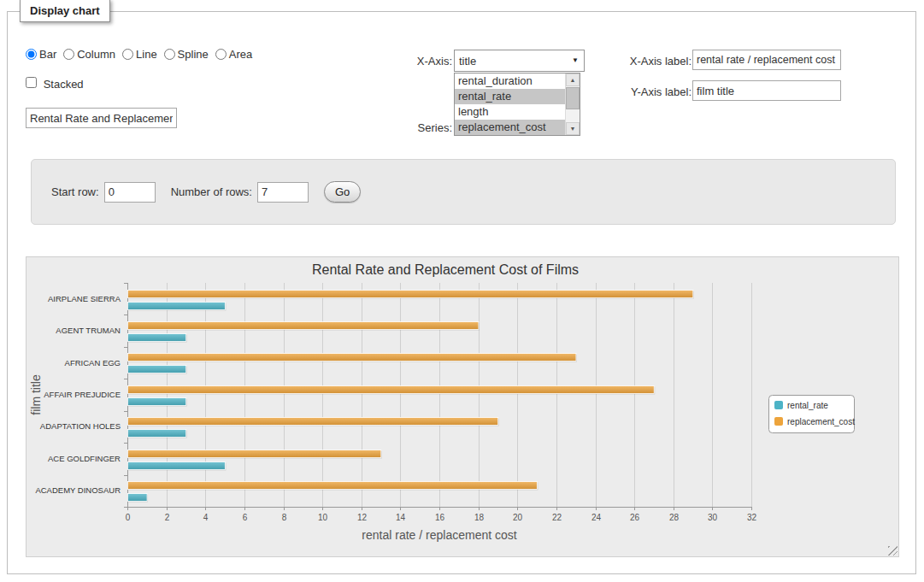 This screenshot has height=582, width=924. What do you see at coordinates (140, 55) in the screenshot?
I see `chart-type-option-line: Line` at bounding box center [140, 55].